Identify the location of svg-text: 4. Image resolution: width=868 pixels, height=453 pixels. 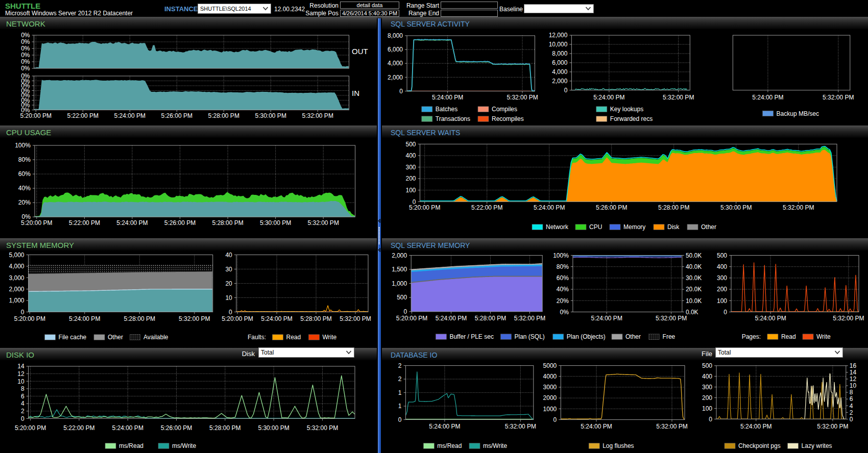
(22, 404).